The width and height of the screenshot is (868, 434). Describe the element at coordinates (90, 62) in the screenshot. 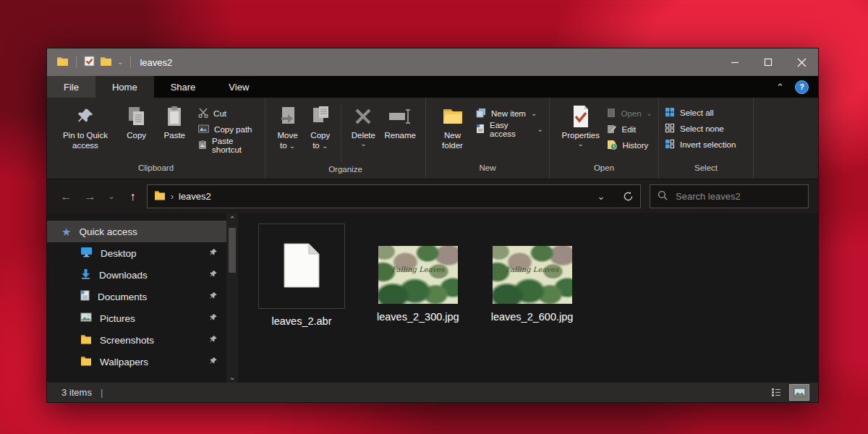

I see `quick-access-toolbar: ⌄` at that location.